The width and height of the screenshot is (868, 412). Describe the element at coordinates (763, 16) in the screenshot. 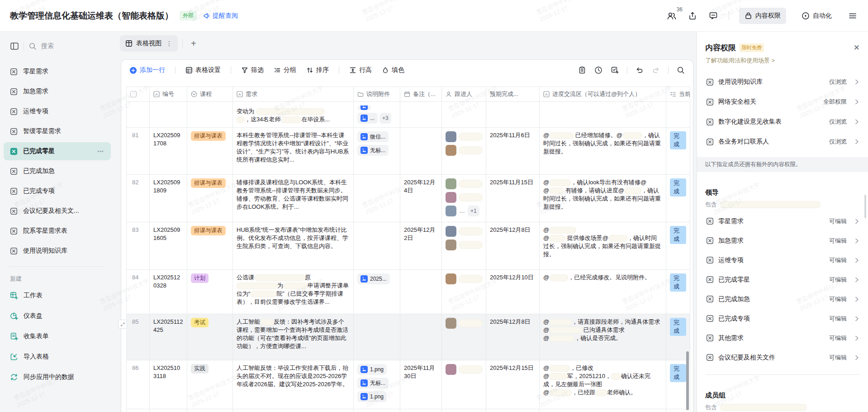

I see `content-permission-button: 内容权限` at that location.